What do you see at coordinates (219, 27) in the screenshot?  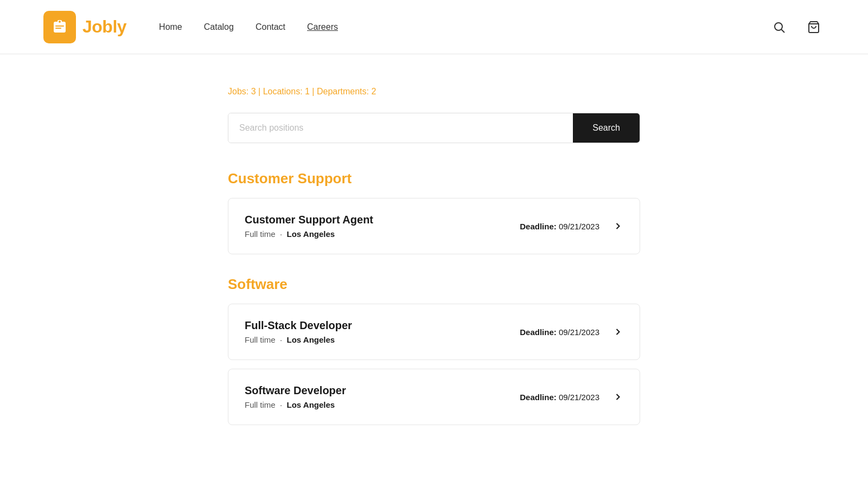 I see `nav-catalog: Catalog` at bounding box center [219, 27].